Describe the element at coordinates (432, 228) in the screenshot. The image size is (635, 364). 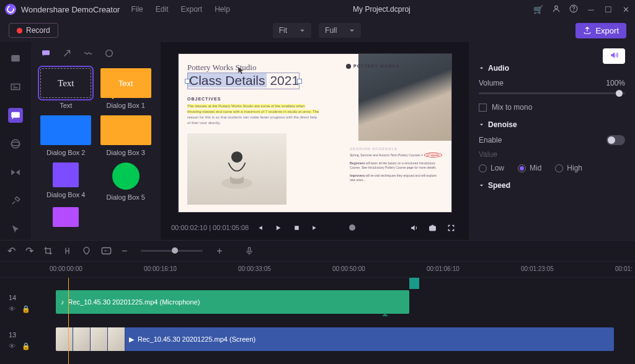
I see `snapshot-icon` at that location.